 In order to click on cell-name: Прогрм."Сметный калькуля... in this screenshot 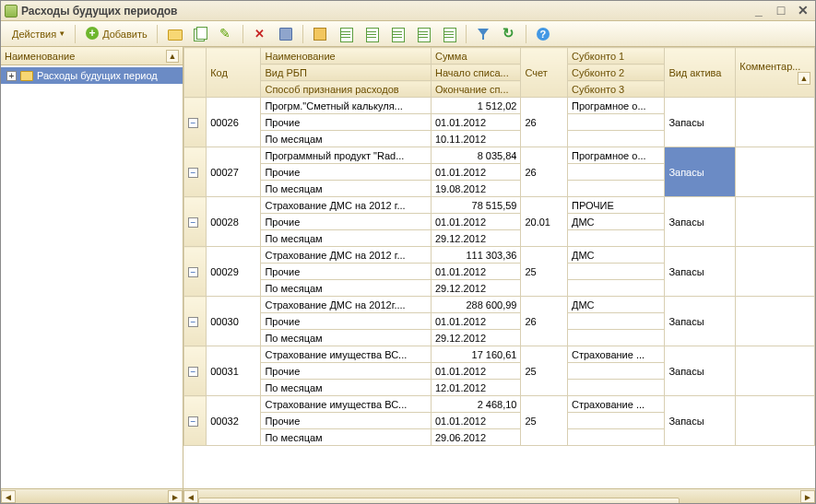, I will do `click(347, 106)`.